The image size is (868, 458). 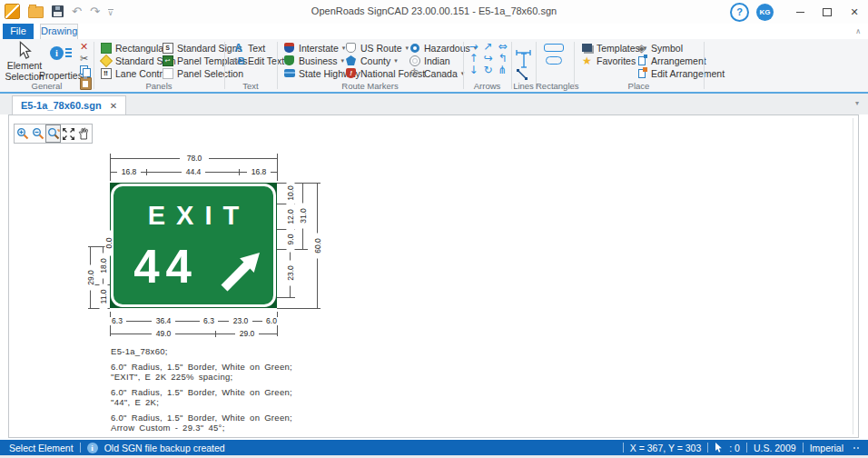 I want to click on hazardous-icon, so click(x=414, y=47).